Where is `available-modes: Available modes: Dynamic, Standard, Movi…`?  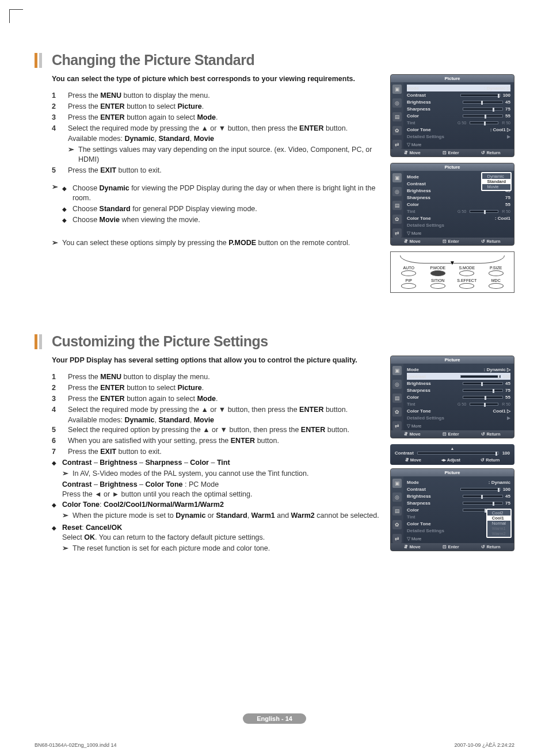 available-modes: Available modes: Dynamic, Standard, Movi… is located at coordinates (224, 139).